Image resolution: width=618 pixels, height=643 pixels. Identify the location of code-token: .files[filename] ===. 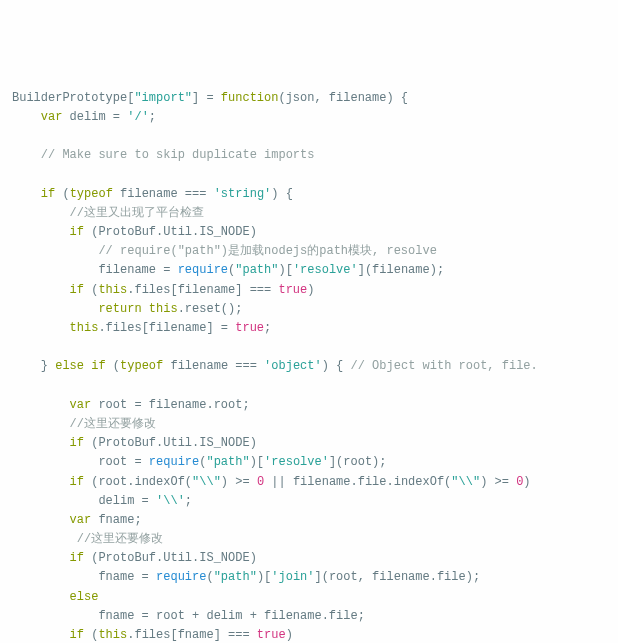
(202, 290).